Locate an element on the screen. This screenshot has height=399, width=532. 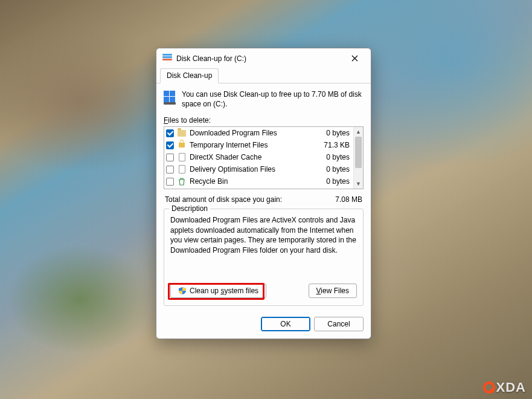
scroll-down-icon: ▼ is located at coordinates (359, 184).